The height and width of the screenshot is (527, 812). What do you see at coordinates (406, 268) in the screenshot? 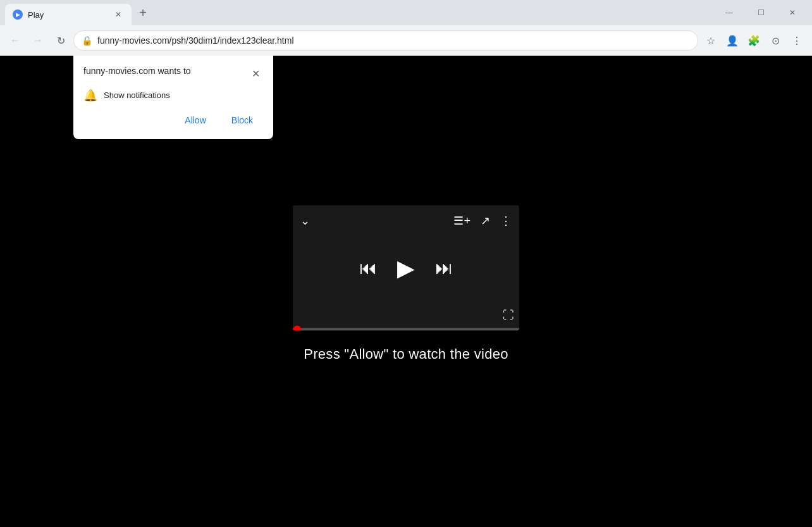
I see `play-button: ▶` at bounding box center [406, 268].